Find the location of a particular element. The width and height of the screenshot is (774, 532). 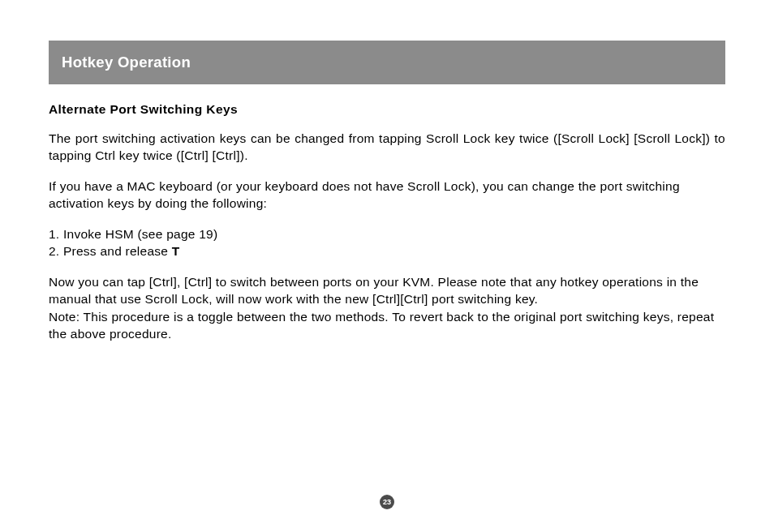

page-number-badge: 23 is located at coordinates (387, 502).